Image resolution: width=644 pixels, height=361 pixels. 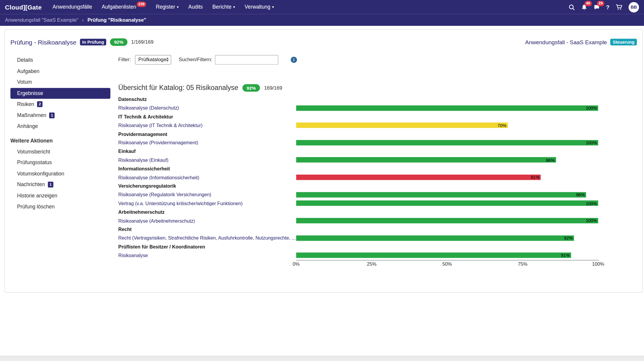 What do you see at coordinates (61, 71) in the screenshot?
I see `sidebar-item-aufgaben: Aufgaben` at bounding box center [61, 71].